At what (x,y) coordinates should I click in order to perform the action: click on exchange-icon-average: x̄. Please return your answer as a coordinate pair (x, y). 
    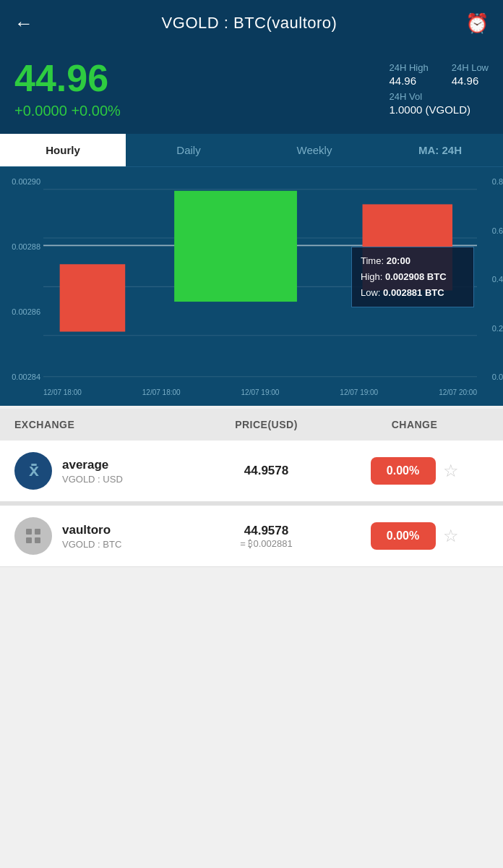
    Looking at the image, I should click on (33, 471).